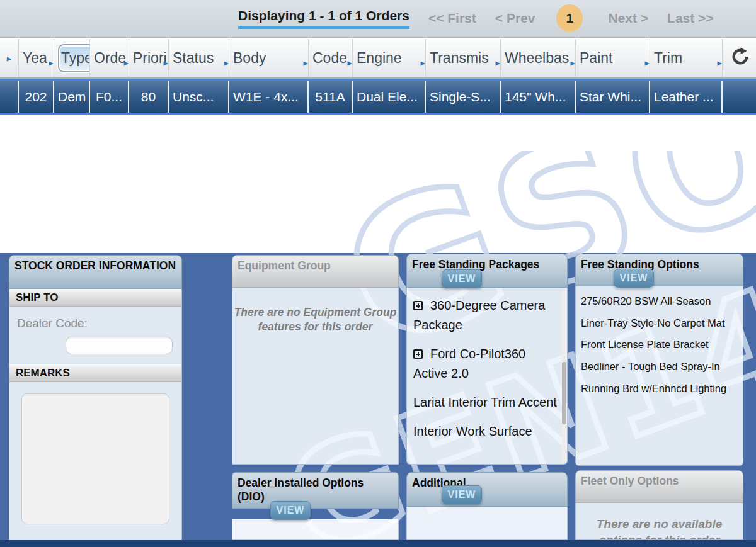  Describe the element at coordinates (464, 97) in the screenshot. I see `order-cell-transmission: Single-S...` at that location.